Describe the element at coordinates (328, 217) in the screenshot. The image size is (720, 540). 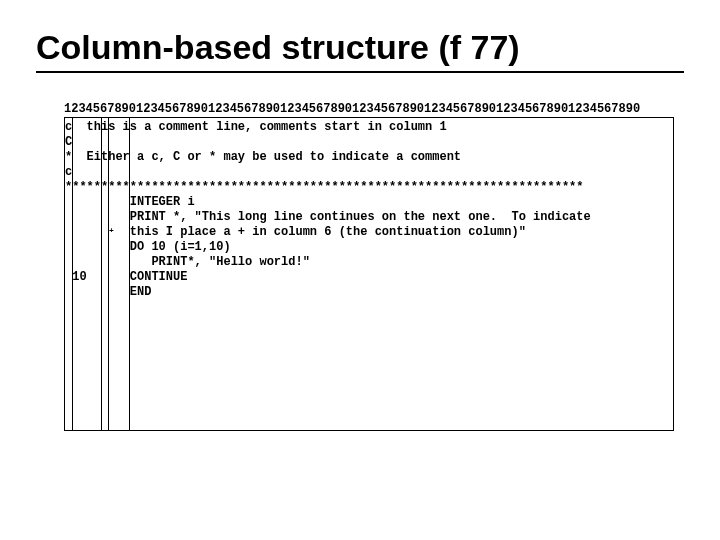
I see `code-line: PRINT *, "This long line continues on th…` at that location.